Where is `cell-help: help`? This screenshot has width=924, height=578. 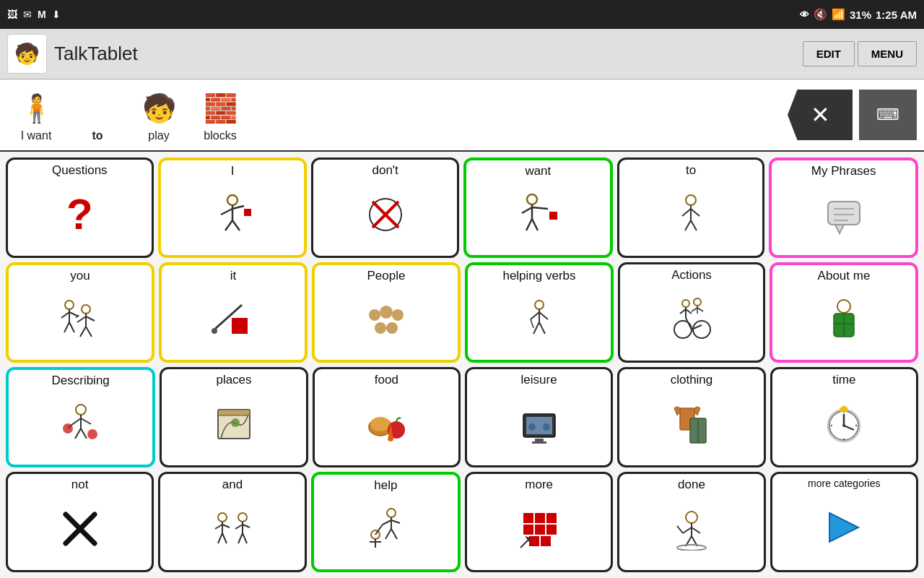 cell-help: help is located at coordinates (385, 522).